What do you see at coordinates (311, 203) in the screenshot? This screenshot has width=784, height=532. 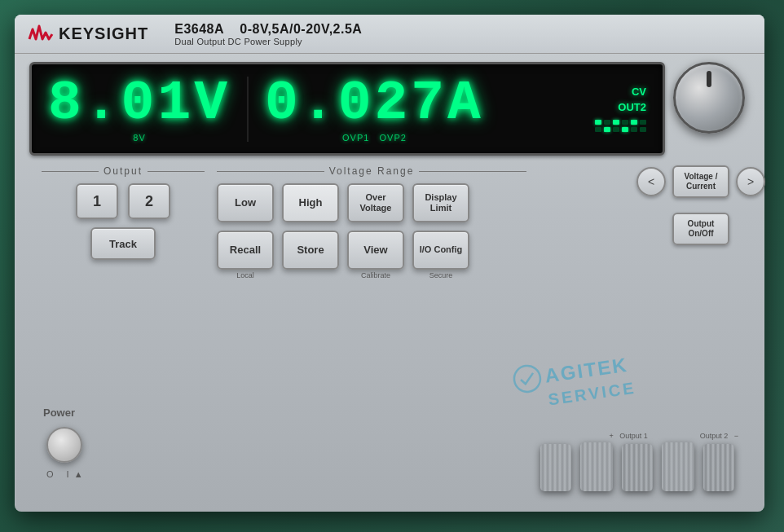 I see `high-btn-wrapper: High` at bounding box center [311, 203].